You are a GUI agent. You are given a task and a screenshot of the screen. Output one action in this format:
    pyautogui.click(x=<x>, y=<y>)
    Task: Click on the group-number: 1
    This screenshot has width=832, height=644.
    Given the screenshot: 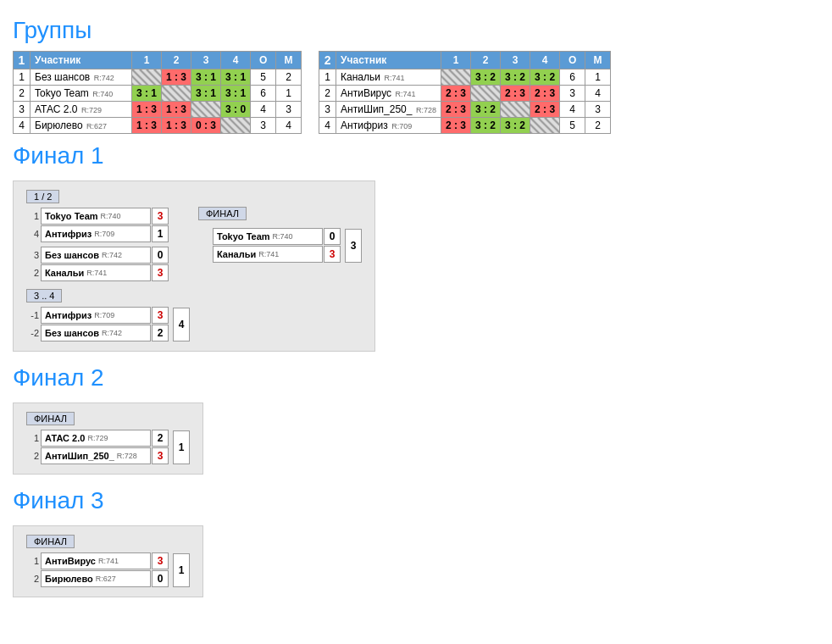 What is the action you would take?
    pyautogui.click(x=22, y=61)
    